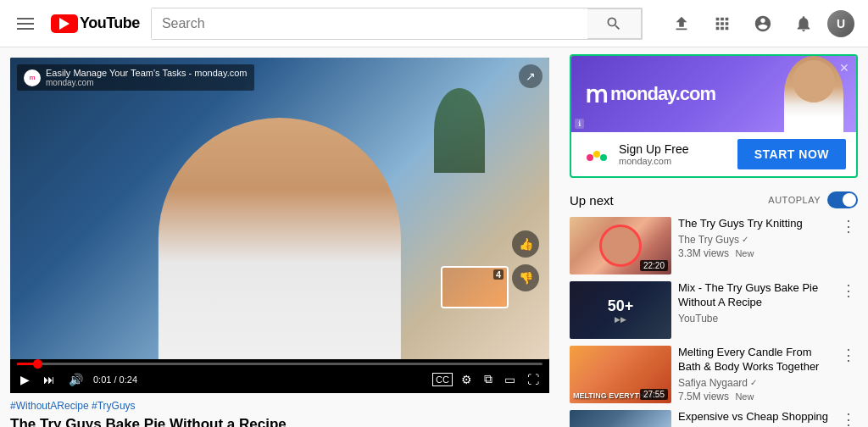  What do you see at coordinates (25, 24) in the screenshot?
I see `hamburger-menu` at bounding box center [25, 24].